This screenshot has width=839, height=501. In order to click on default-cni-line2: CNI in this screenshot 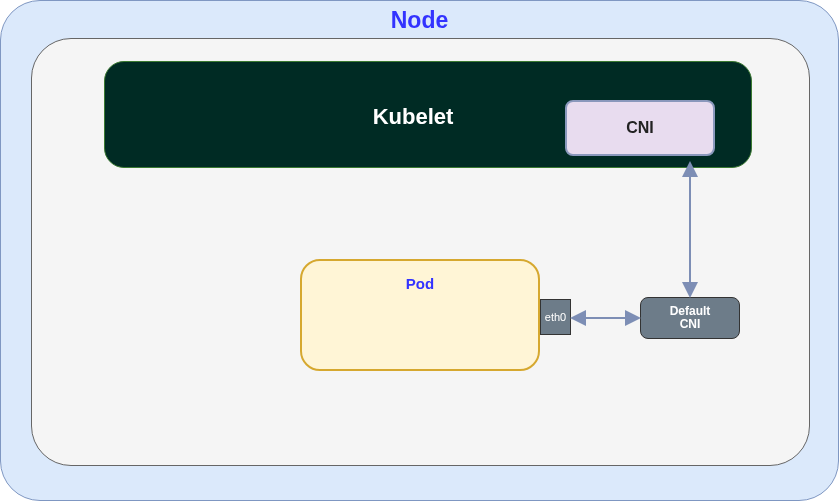, I will do `click(690, 324)`.